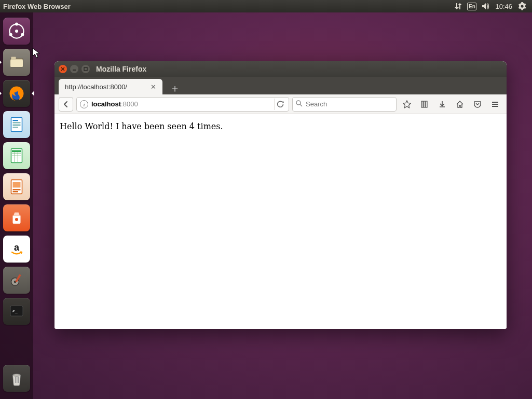  I want to click on writer-icon, so click(17, 125).